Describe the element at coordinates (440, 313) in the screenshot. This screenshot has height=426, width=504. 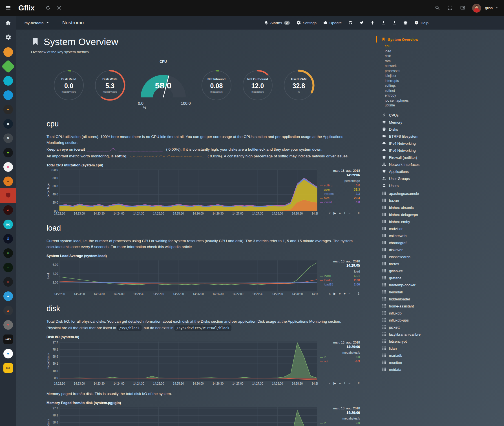
I see `nav-app-influxdb: influxdb` at that location.